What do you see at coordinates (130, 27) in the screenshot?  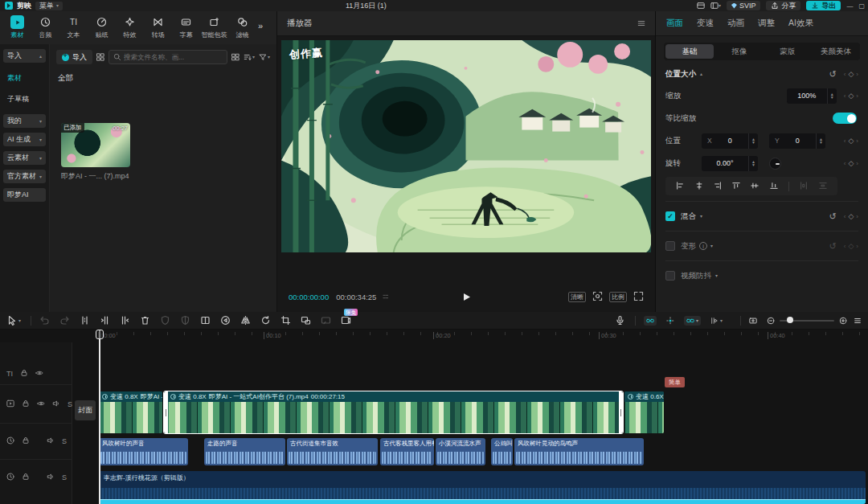 I see `category-effects: 特效` at bounding box center [130, 27].